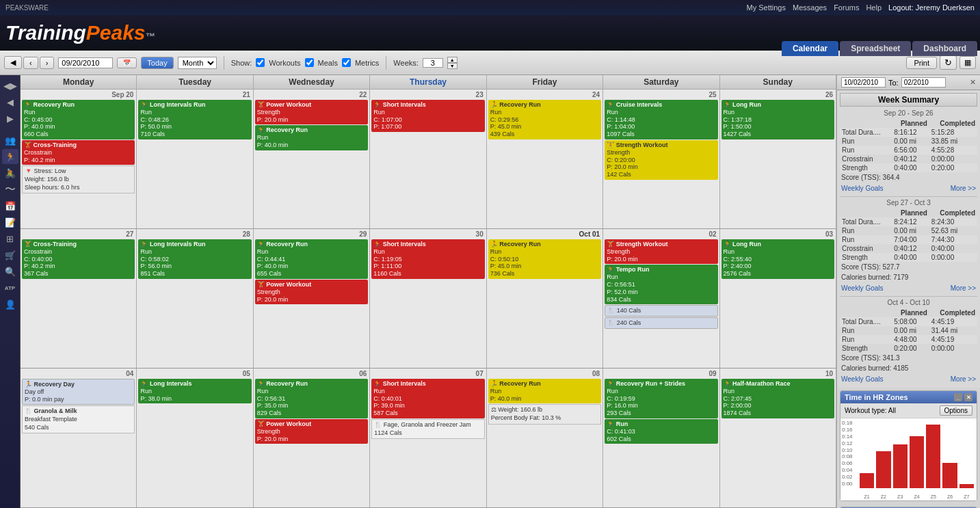  What do you see at coordinates (945, 49) in the screenshot?
I see `tab-dashboard: Dashboard` at bounding box center [945, 49].